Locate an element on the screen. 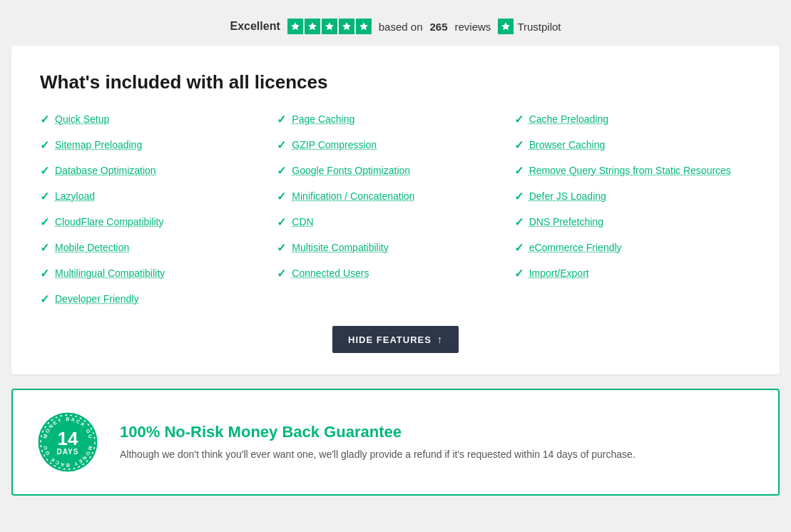 The image size is (791, 532). feature-label: GZIP Compression is located at coordinates (334, 145).